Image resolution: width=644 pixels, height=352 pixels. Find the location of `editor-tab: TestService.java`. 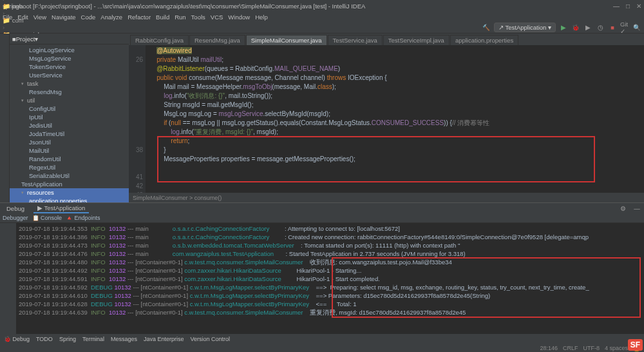

editor-tab: TestService.java is located at coordinates (355, 40).